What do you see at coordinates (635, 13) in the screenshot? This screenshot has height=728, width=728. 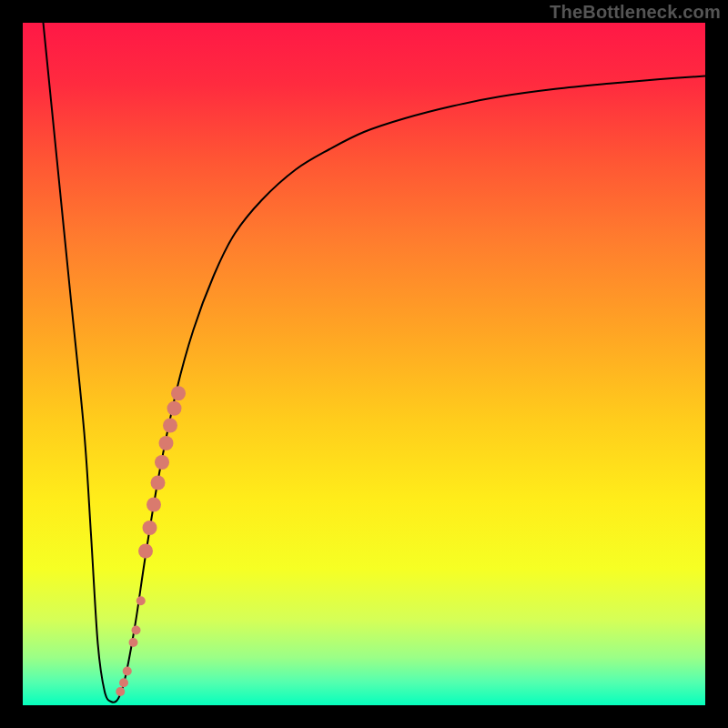 I see `watermark-label: TheBottleneck.com` at bounding box center [635, 13].